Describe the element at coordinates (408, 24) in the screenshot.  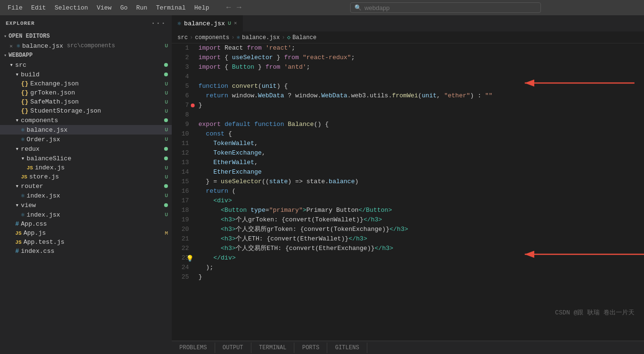
I see `tab-bar: ⚛ balance.jsx U ×` at that location.